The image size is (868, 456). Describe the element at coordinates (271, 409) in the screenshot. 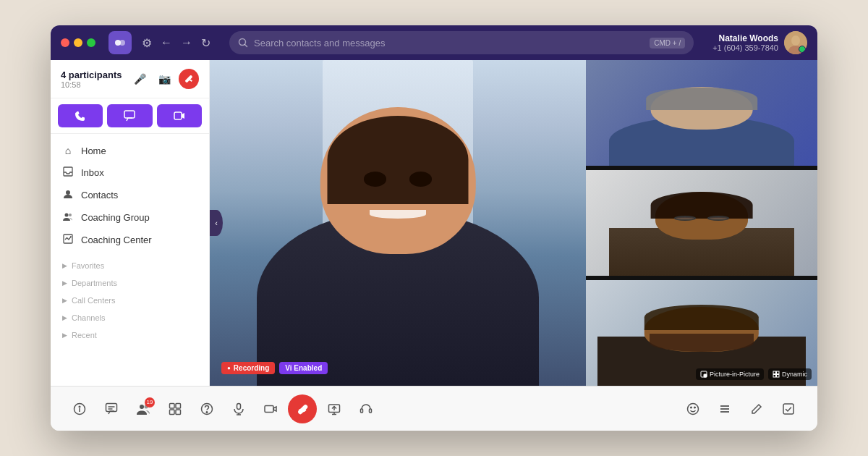

I see `camera-toggle-button` at that location.